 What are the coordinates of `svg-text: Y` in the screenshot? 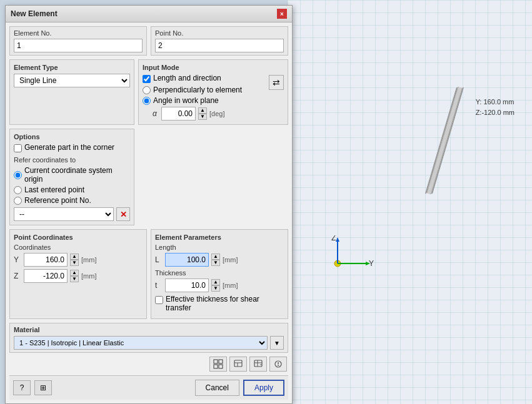 It's located at (371, 264).